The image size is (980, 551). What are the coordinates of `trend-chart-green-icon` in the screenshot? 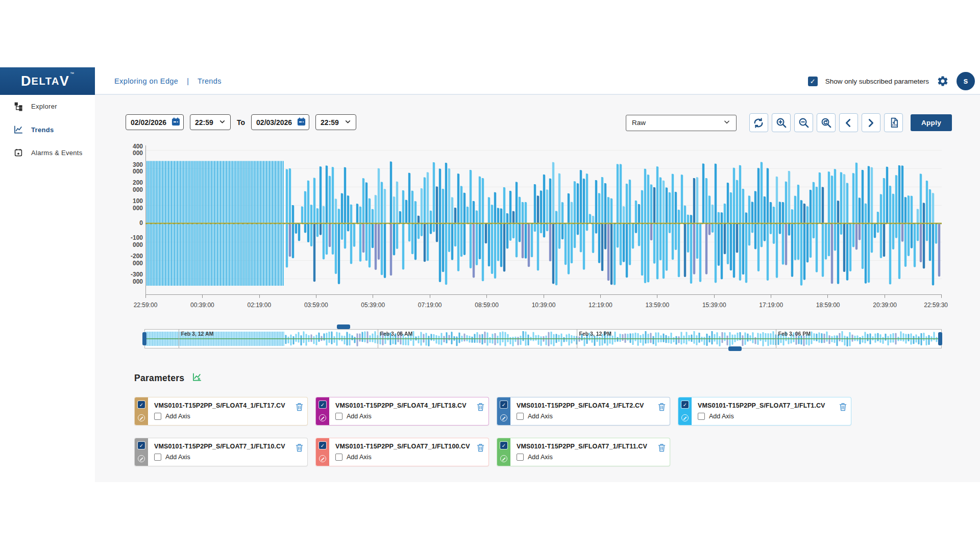 It's located at (197, 379).